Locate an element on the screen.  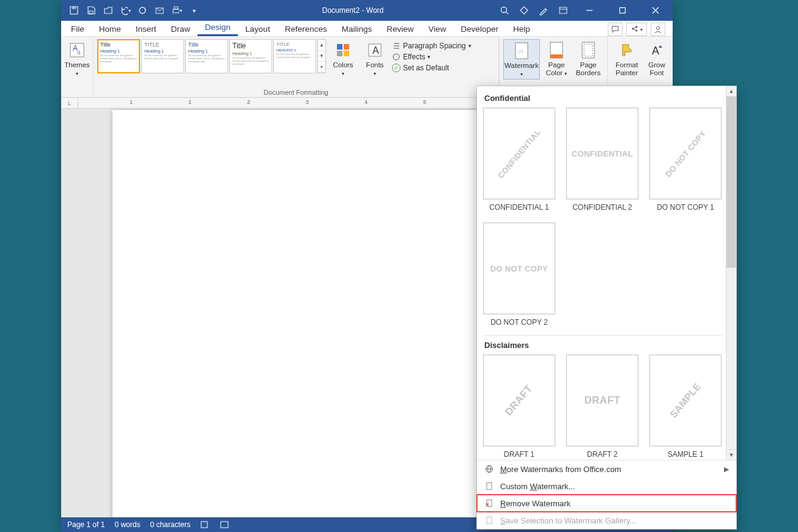
wm-item-confidential-1: CONFIDENTIAL CONFIDENTIAL 1 is located at coordinates (519, 160).